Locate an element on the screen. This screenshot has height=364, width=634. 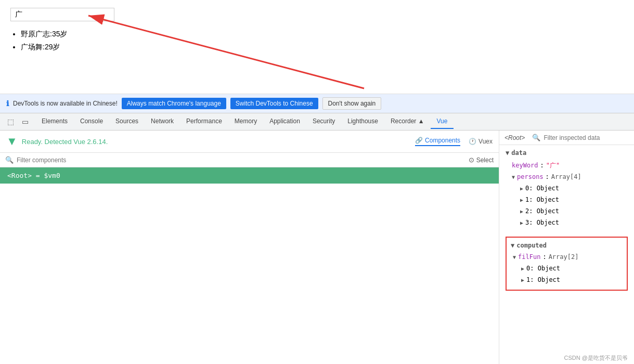
results-list: 野原广志:35岁 广场舞:29岁 is located at coordinates (317, 41).